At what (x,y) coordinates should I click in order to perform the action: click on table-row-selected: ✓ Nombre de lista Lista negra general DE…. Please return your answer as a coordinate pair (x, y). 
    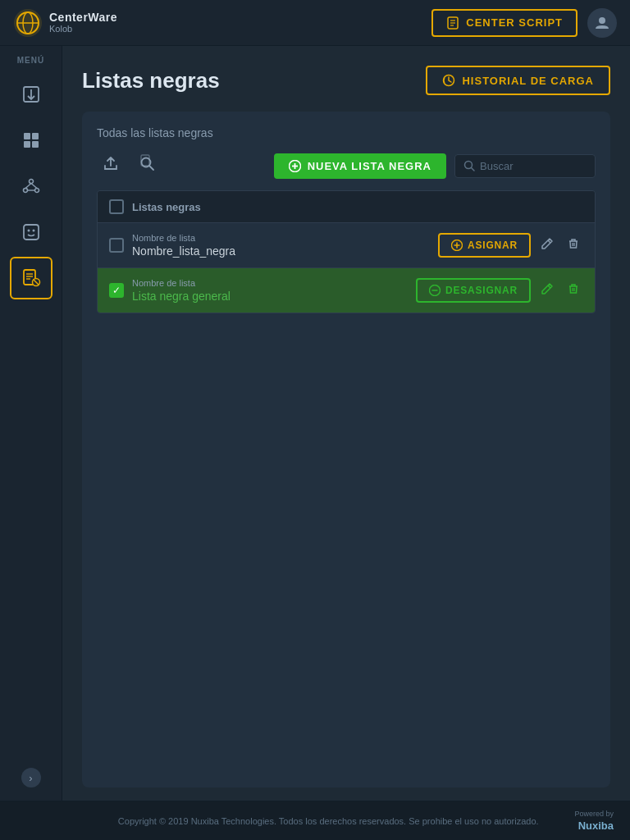
    Looking at the image, I should click on (346, 290).